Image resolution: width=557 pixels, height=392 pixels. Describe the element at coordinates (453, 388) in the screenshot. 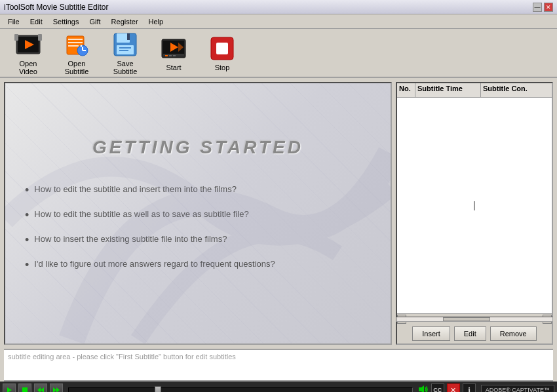

I see `close-media-button: ✕` at that location.